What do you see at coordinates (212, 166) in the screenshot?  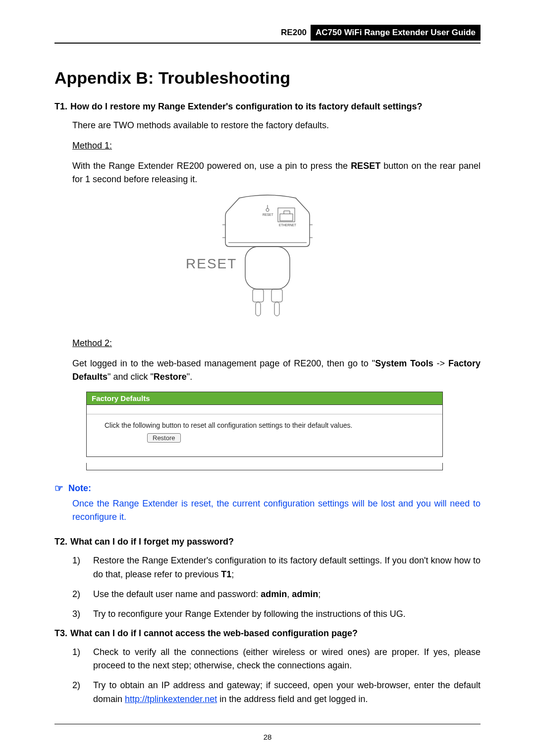 I see `m1-pre: With the Range Extender RE200 powered on…` at bounding box center [212, 166].